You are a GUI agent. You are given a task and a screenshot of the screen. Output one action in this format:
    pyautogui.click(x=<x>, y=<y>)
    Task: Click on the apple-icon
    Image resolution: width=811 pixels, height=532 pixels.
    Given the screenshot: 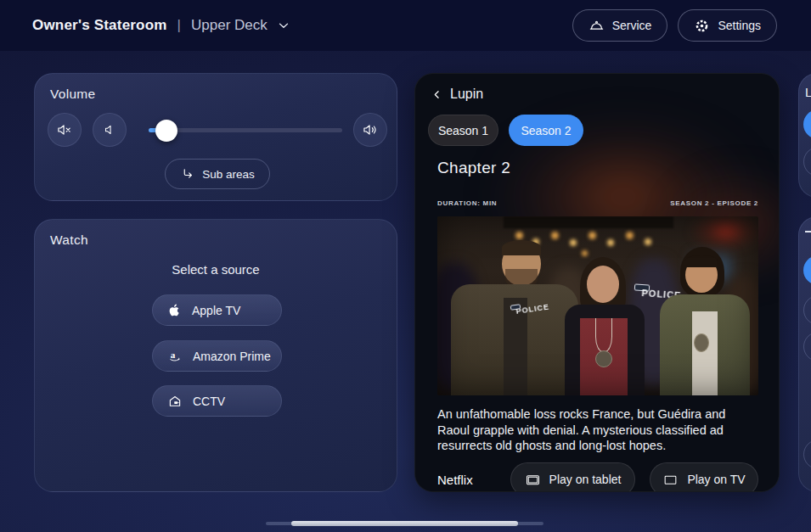 What is the action you would take?
    pyautogui.click(x=175, y=311)
    